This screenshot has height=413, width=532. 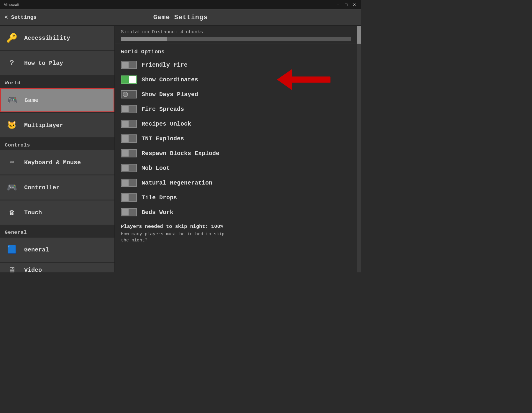 What do you see at coordinates (236, 198) in the screenshot?
I see `toggle-row-tile-drops: Tile Drops` at bounding box center [236, 198].